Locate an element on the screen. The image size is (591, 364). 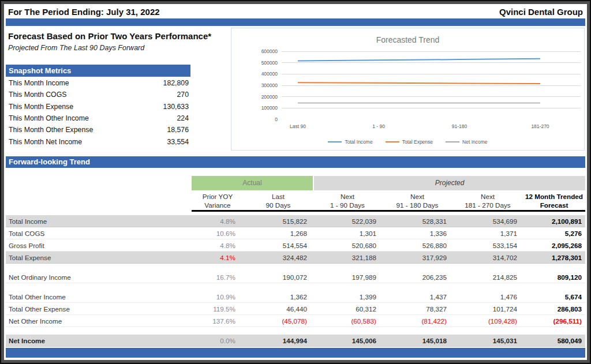
report-header: For The Period Ending: July 31, 2022 Qvi… is located at coordinates (296, 12).